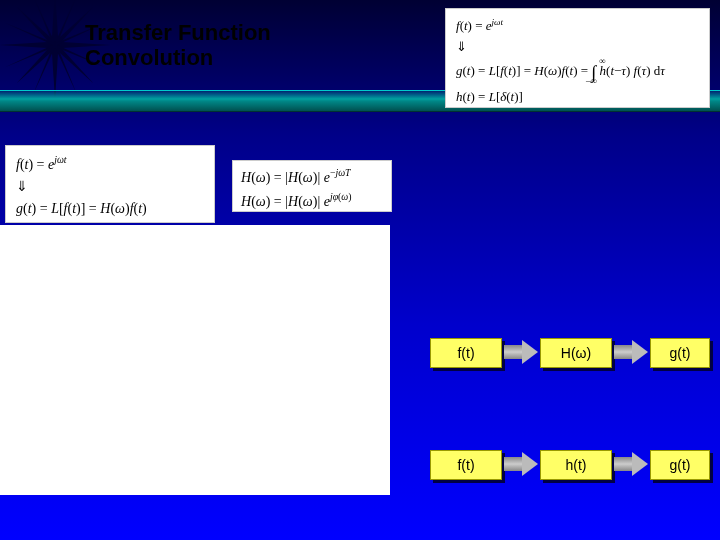 This screenshot has width=720, height=540. I want to click on eq-m-2: H(ω) = |H(ω)| ejφ(ω), so click(312, 201).